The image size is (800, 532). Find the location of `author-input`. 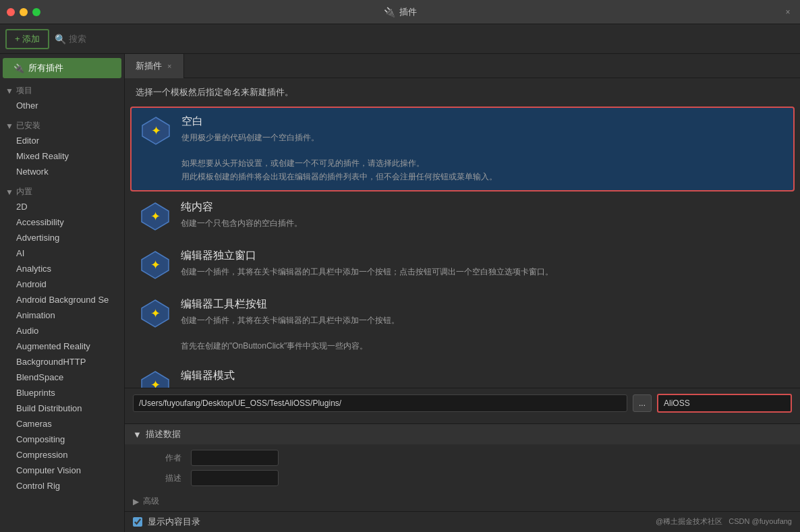

author-input is located at coordinates (235, 458).